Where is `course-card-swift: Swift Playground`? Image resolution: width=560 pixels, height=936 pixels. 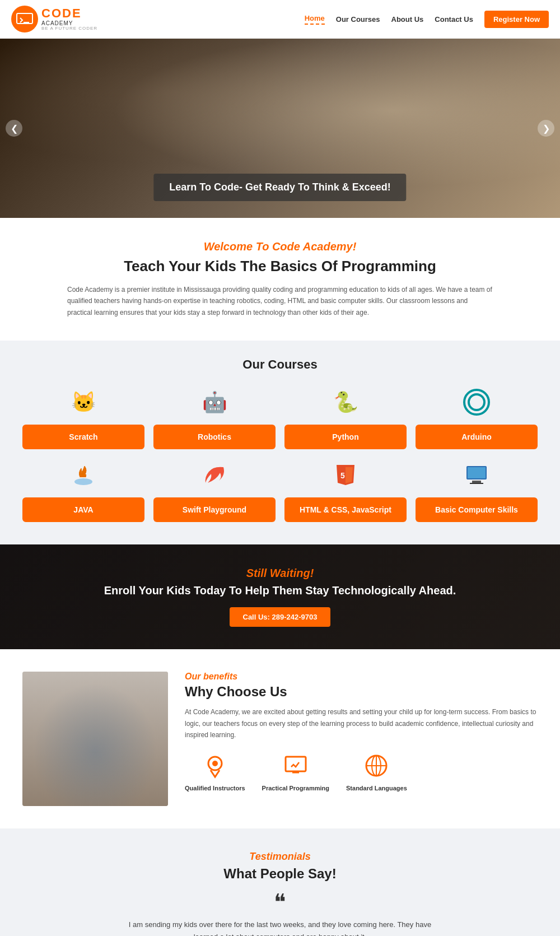 course-card-swift: Swift Playground is located at coordinates (214, 490).